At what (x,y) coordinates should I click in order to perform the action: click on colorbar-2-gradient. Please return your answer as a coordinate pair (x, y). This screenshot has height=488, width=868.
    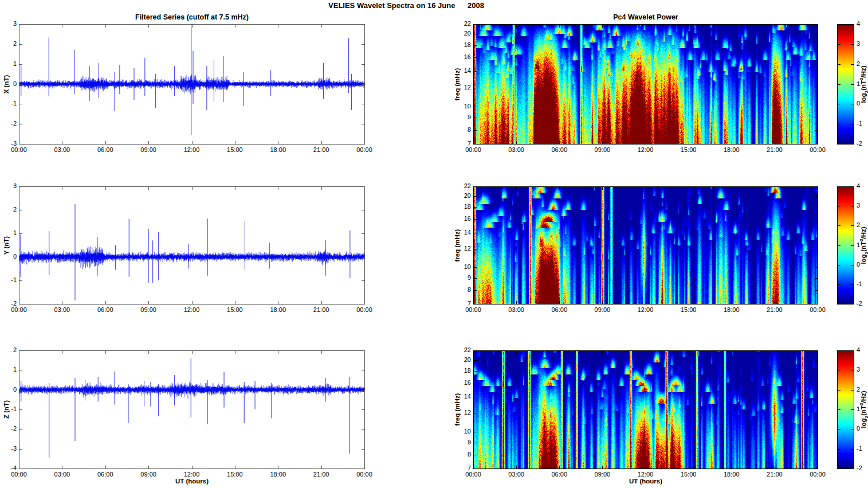
    Looking at the image, I should click on (846, 245).